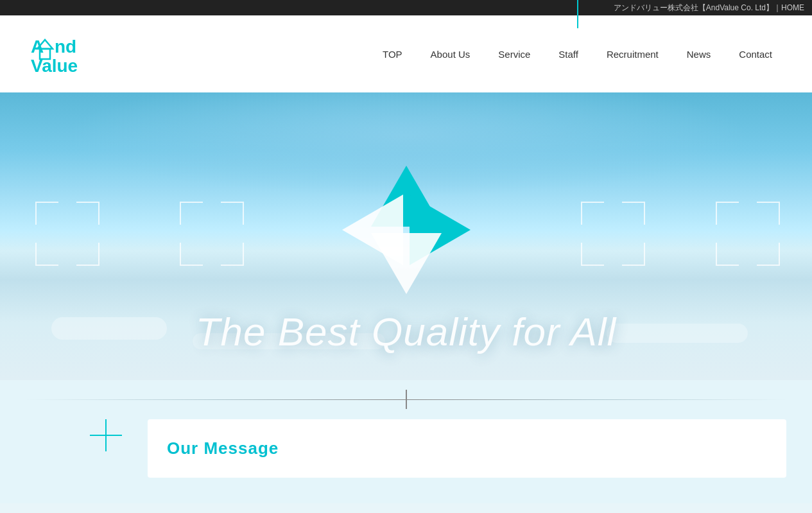  What do you see at coordinates (406, 8) in the screenshot?
I see `top-bar: アンドバリュー株式会社【AndValue Co. Ltd】｜HOME` at bounding box center [406, 8].